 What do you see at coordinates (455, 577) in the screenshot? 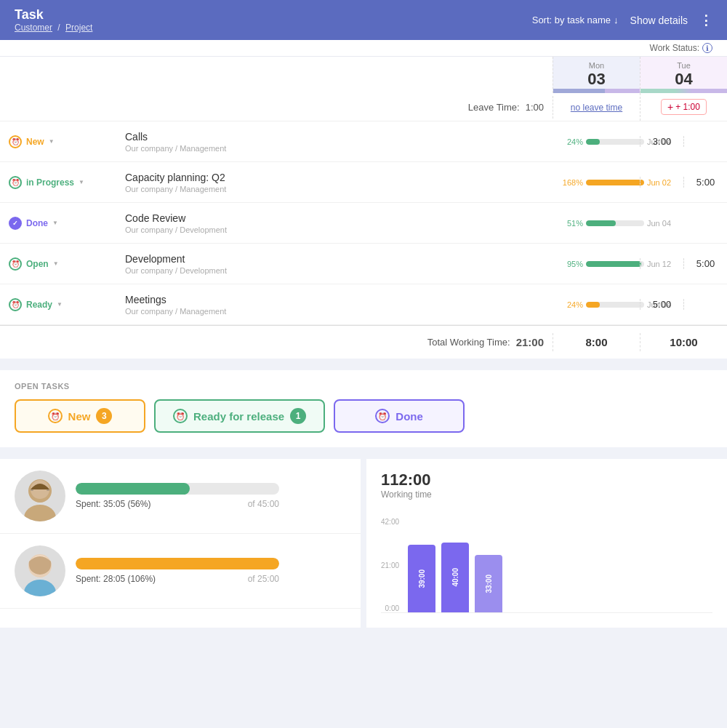
I see `chart-bar-wrap: 40:00` at bounding box center [455, 577].